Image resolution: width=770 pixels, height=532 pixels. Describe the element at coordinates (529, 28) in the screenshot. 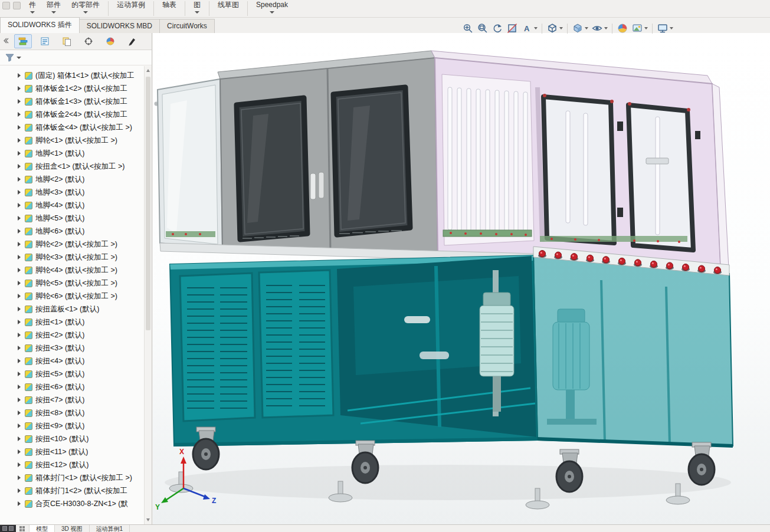

I see `annotation-view-icon: A` at that location.